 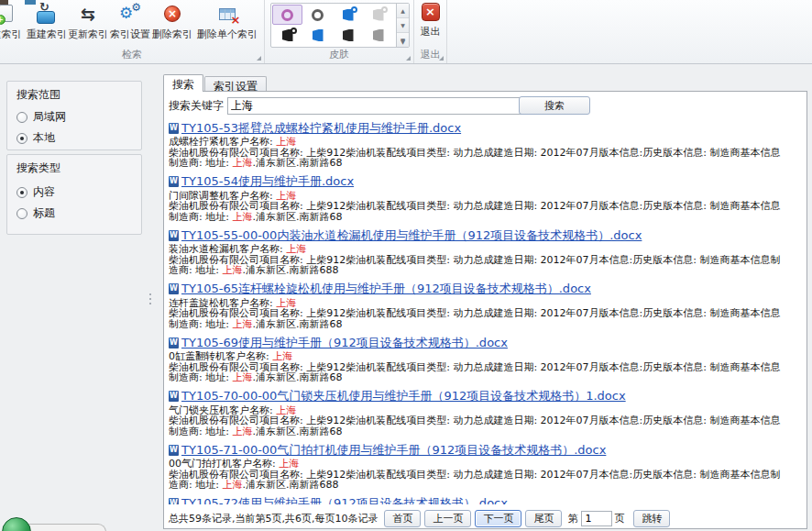 What do you see at coordinates (387, 289) in the screenshot?
I see `result-link: TY105-65连杆螺栓旋松机使用与维护手册（912项目设备技术规格书）.doc…` at bounding box center [387, 289].